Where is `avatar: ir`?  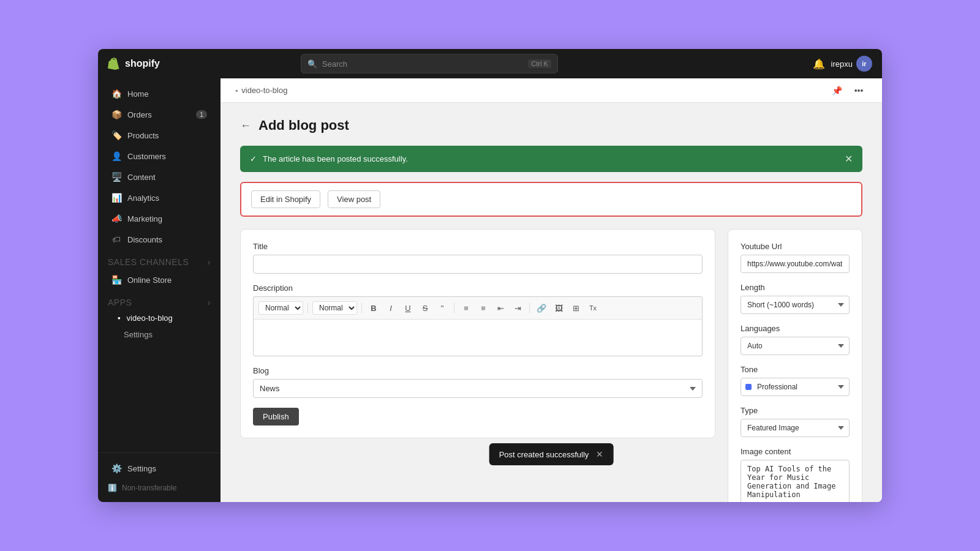 avatar: ir is located at coordinates (864, 64).